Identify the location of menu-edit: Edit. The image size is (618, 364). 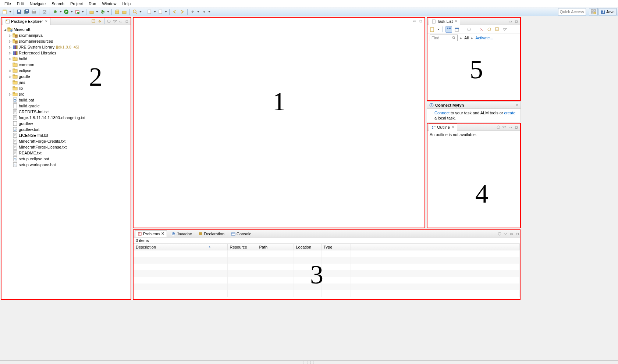
(21, 4).